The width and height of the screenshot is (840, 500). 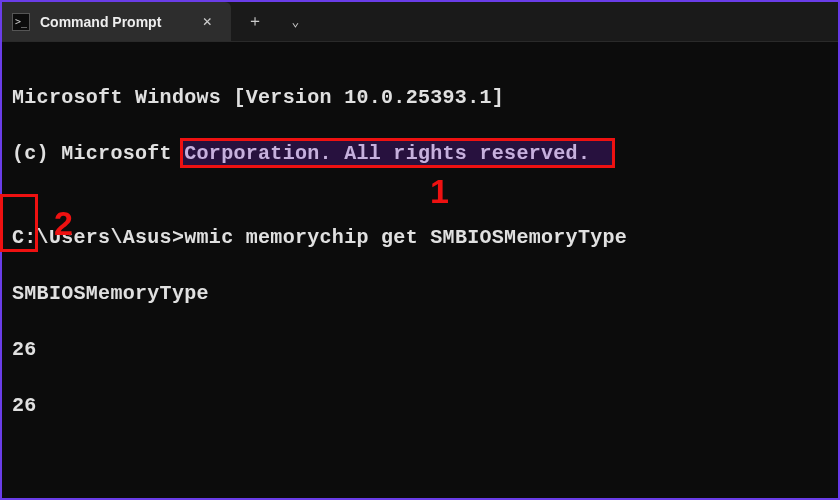 What do you see at coordinates (420, 294) in the screenshot?
I see `output-header: SMBIOSMemoryType` at bounding box center [420, 294].